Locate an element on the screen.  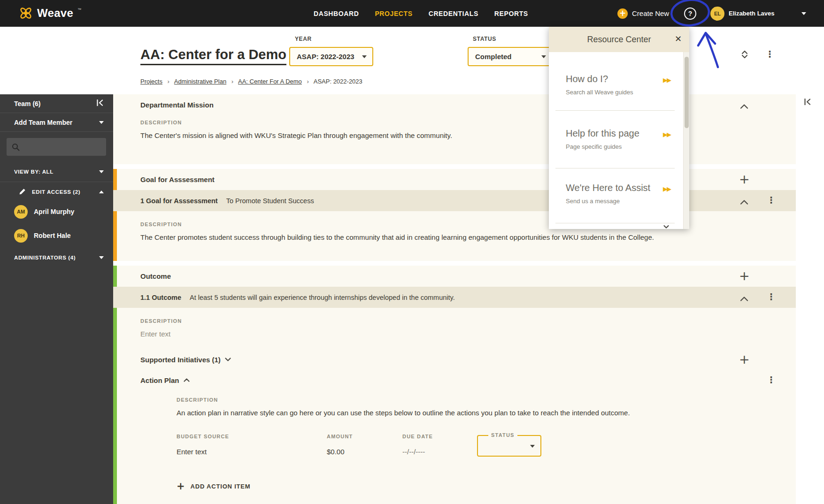
breadcrumb-projects: Projects is located at coordinates (151, 82).